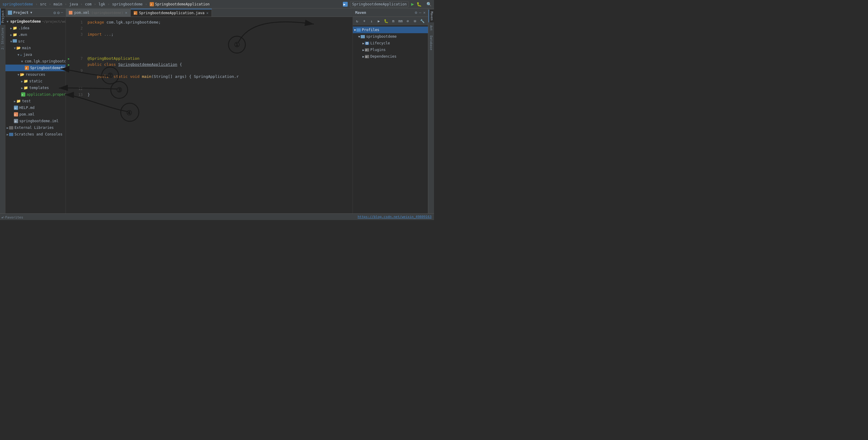  Describe the element at coordinates (412, 4) in the screenshot. I see `run-button: ▶` at that location.